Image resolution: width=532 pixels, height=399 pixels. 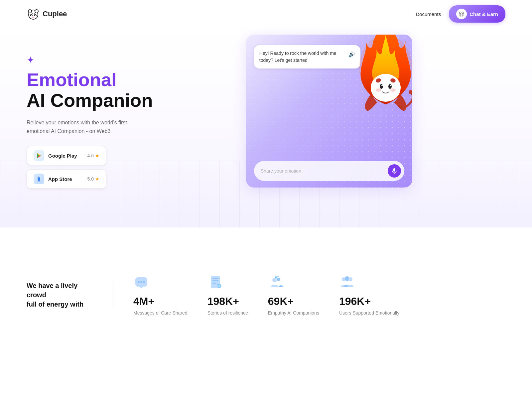 What do you see at coordinates (60, 295) in the screenshot?
I see `stats-tagline-text: We have a lively crowd full of energy wi…` at bounding box center [60, 295].